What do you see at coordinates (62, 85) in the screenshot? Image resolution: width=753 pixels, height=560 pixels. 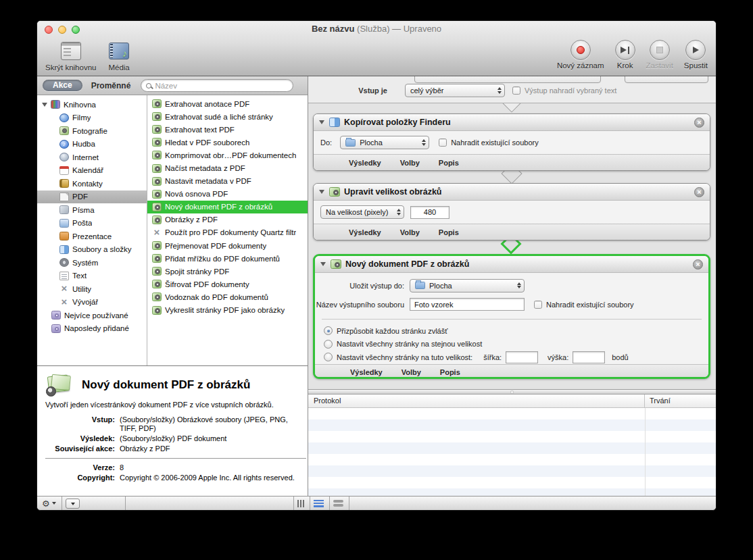 I see `tab-actions: Akce` at bounding box center [62, 85].